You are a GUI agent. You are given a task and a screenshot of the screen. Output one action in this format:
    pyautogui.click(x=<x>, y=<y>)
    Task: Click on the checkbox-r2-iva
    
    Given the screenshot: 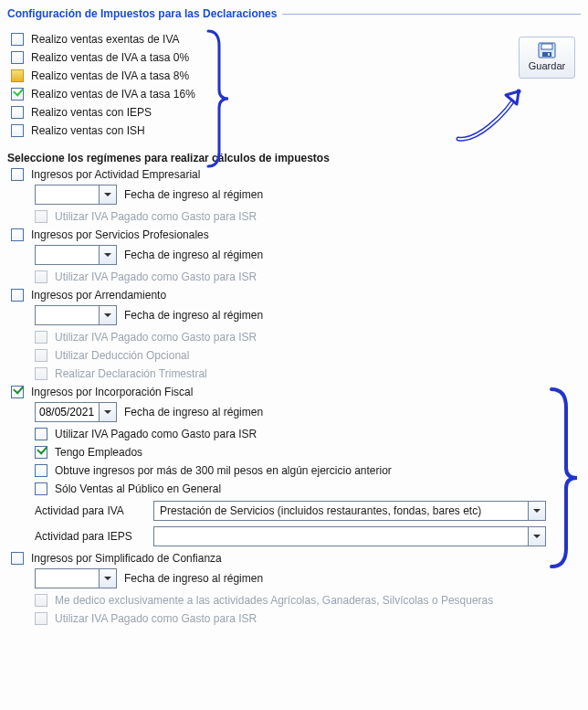 What is the action you would take?
    pyautogui.click(x=41, y=277)
    